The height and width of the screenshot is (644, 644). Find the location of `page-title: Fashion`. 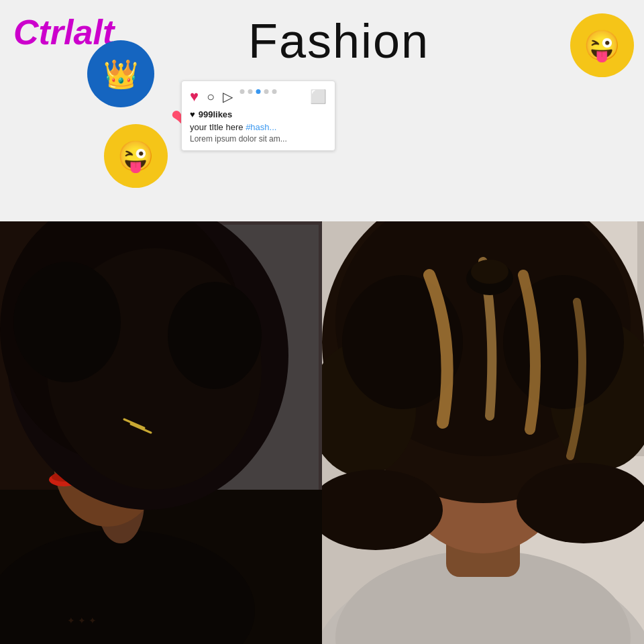

page-title: Fashion is located at coordinates (339, 41).